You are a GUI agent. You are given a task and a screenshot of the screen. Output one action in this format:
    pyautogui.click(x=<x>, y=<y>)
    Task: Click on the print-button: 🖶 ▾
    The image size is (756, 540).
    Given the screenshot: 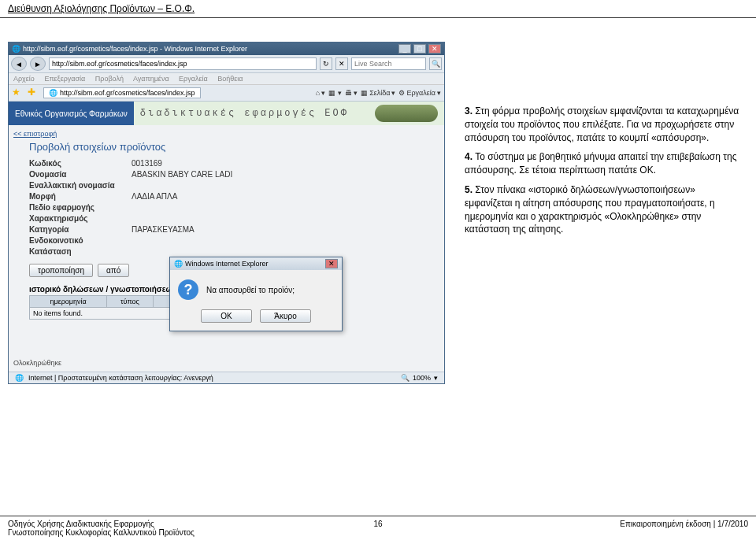 What is the action you would take?
    pyautogui.click(x=351, y=93)
    